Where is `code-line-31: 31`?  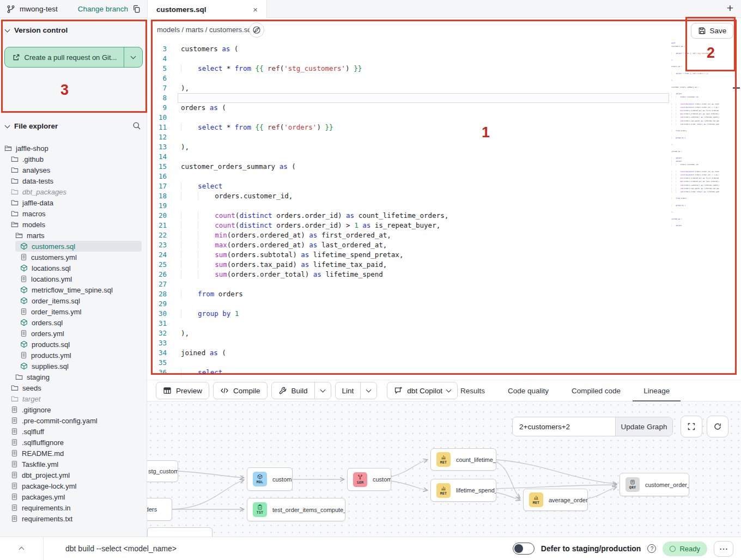
code-line-31: 31 is located at coordinates (444, 324).